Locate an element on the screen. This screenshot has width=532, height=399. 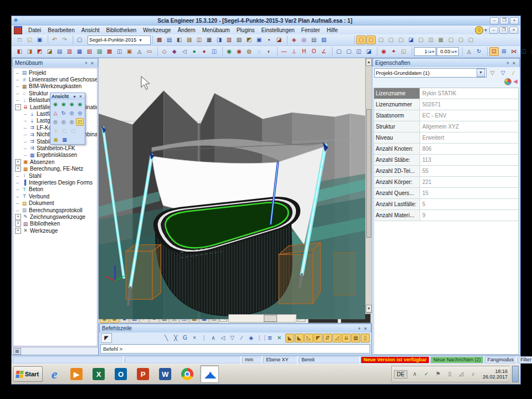
select-tool-icon: ◆ is located at coordinates (174, 52).